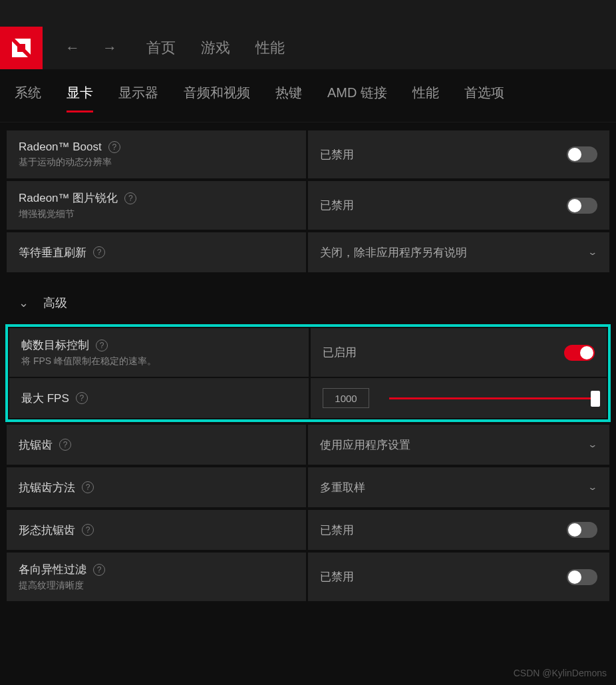 The image size is (616, 685). Describe the element at coordinates (80, 97) in the screenshot. I see `tab-graphics: 显卡` at that location.